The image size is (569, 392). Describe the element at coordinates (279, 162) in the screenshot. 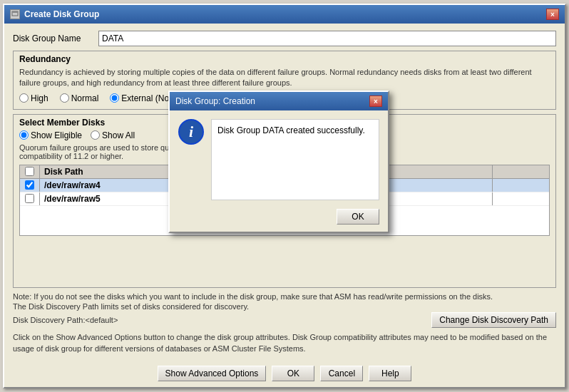

I see `dialog: Disk Group: Creation × i Disk Group DATA…` at that location.